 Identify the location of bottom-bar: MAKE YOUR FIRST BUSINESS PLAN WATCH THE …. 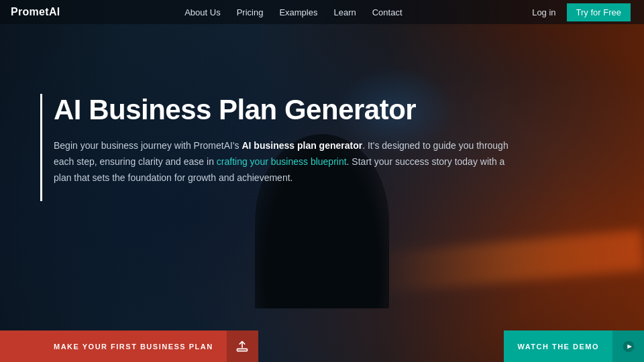
(322, 346).